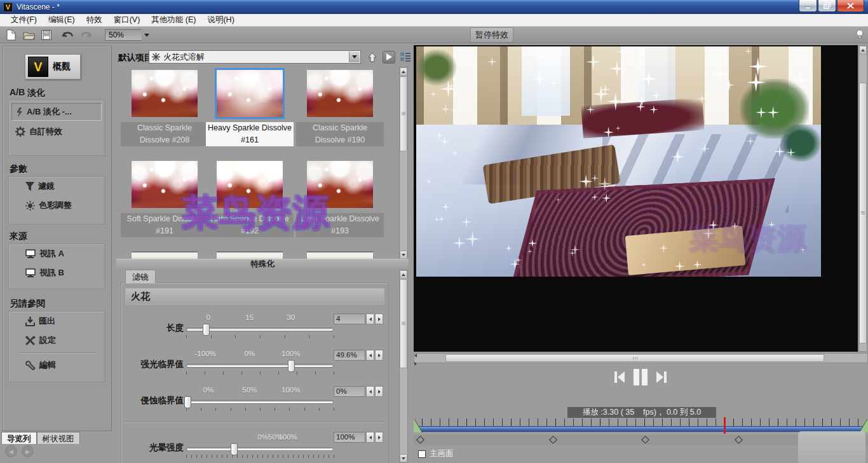 This screenshot has width=868, height=463. What do you see at coordinates (57, 365) in the screenshot?
I see `sidebar-item-edit: 編輯` at bounding box center [57, 365].